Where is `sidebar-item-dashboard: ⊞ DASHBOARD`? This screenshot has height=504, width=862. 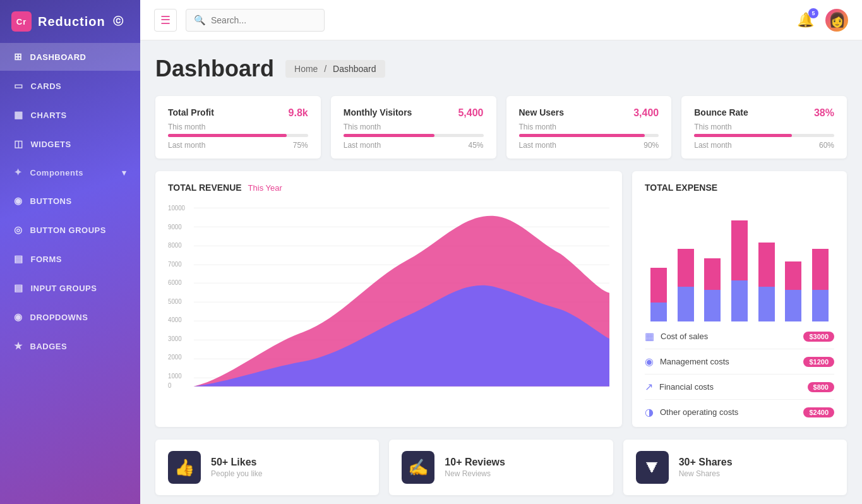
sidebar-item-dashboard: ⊞ DASHBOARD is located at coordinates (70, 57).